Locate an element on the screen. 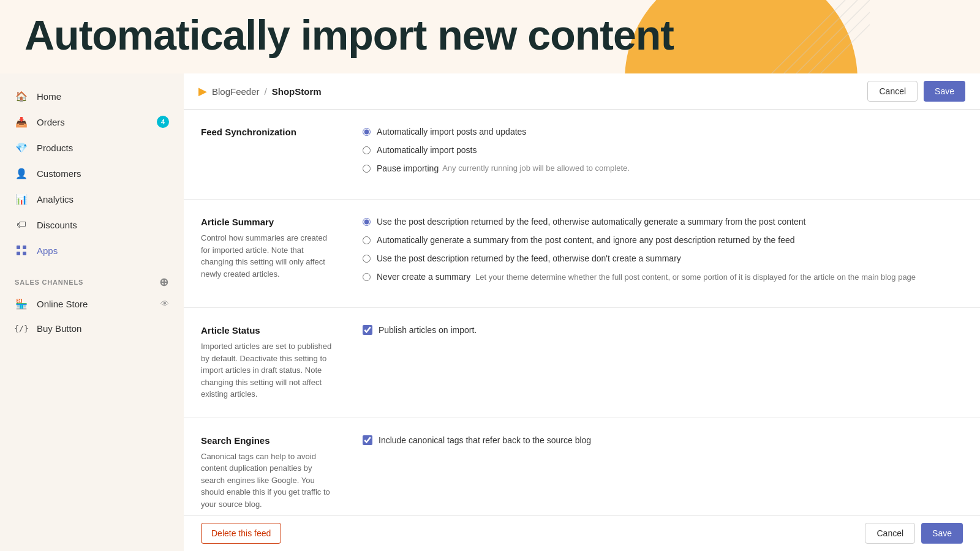 The width and height of the screenshot is (980, 551). sales-channels-label: SALES CHANNELS is located at coordinates (49, 282).